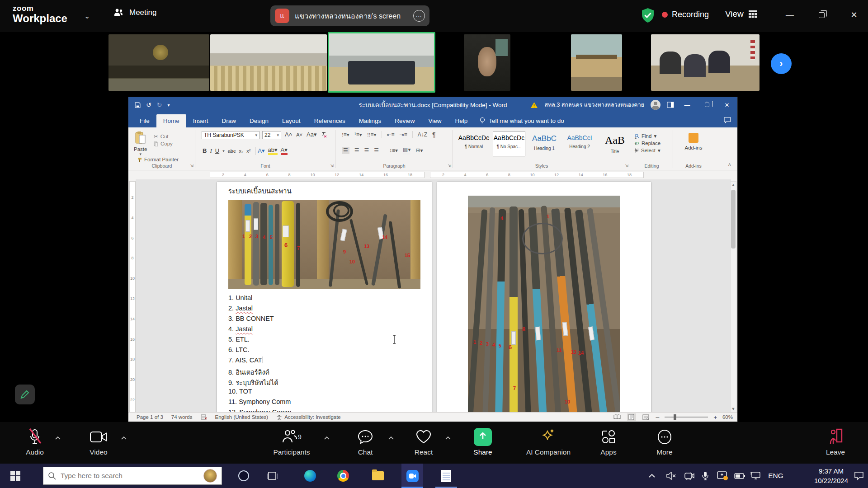 The height and width of the screenshot is (488, 868). What do you see at coordinates (433, 175) in the screenshot?
I see `horizontal-ruler: 24681012141618 24681012141618` at bounding box center [433, 175].